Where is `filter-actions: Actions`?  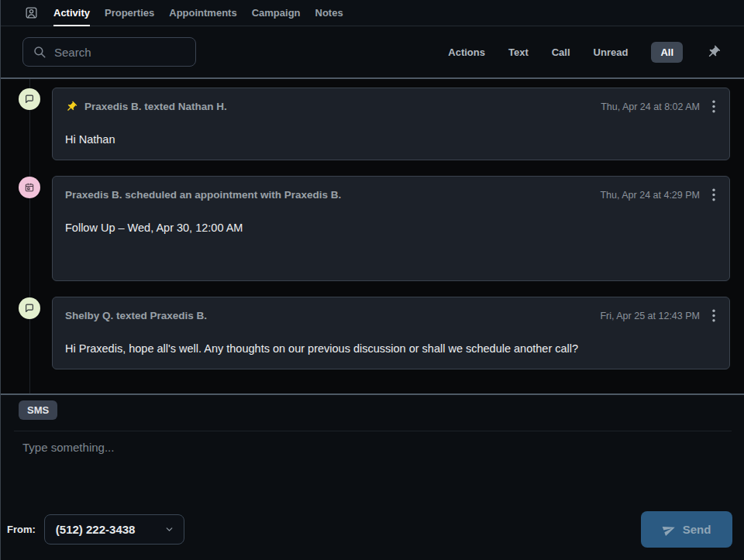
filter-actions: Actions is located at coordinates (467, 53).